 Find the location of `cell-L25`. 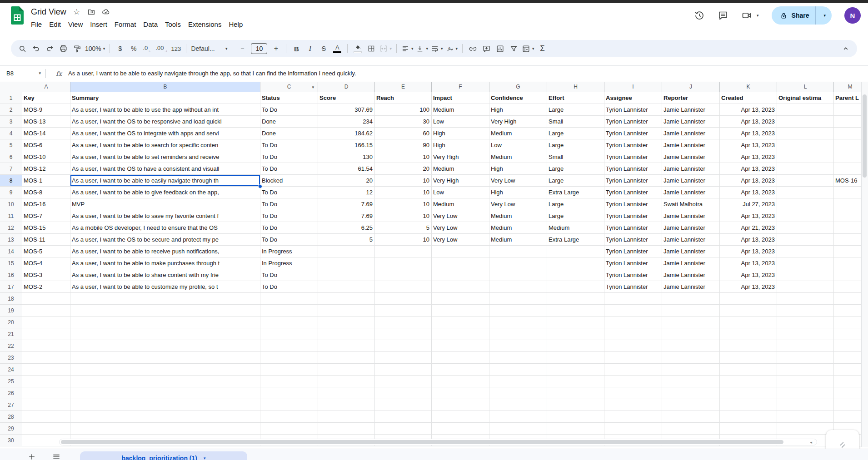

cell-L25 is located at coordinates (805, 381).